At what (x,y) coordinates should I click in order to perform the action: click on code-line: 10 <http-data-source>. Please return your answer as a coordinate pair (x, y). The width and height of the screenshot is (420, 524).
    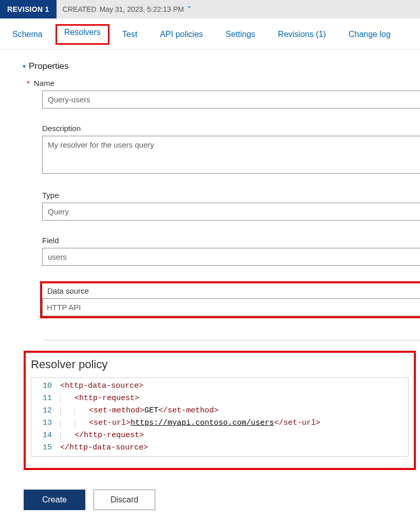
    Looking at the image, I should click on (220, 386).